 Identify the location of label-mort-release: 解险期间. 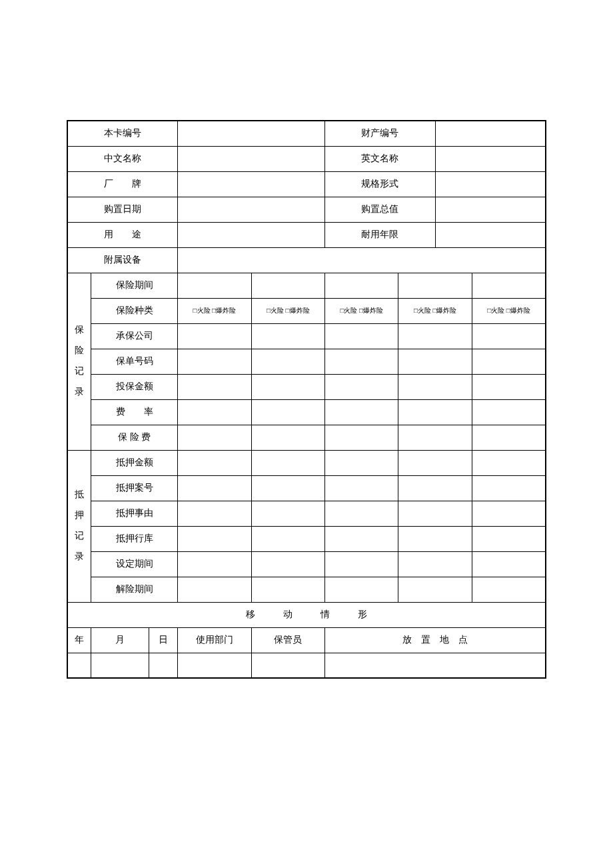
(134, 589).